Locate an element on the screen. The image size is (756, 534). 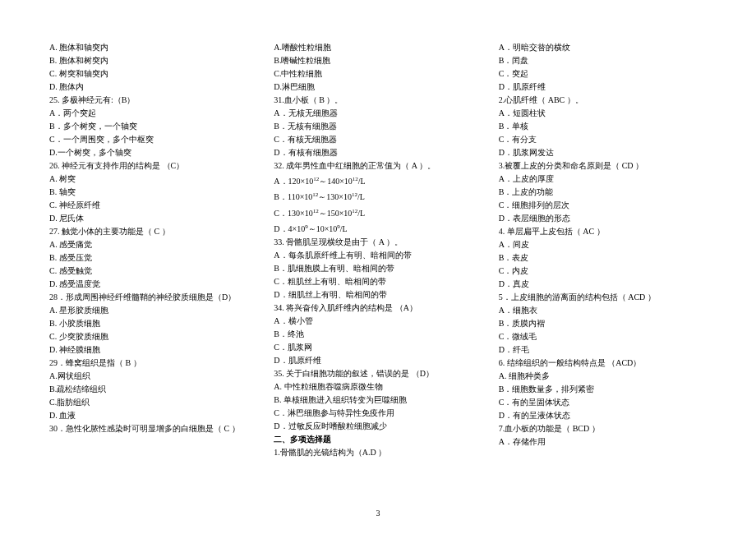
text-line: A. 细胞种类多 is located at coordinates (603, 376).